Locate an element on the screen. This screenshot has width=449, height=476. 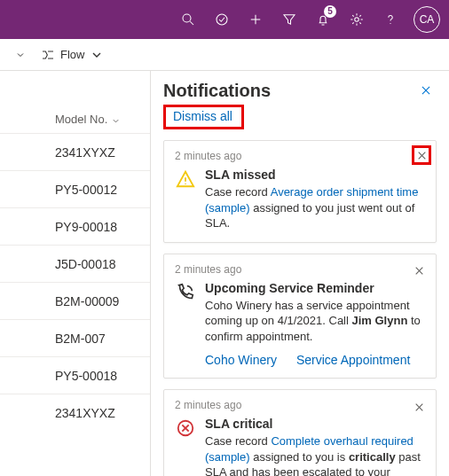
flow-button: Flow is located at coordinates (73, 55).